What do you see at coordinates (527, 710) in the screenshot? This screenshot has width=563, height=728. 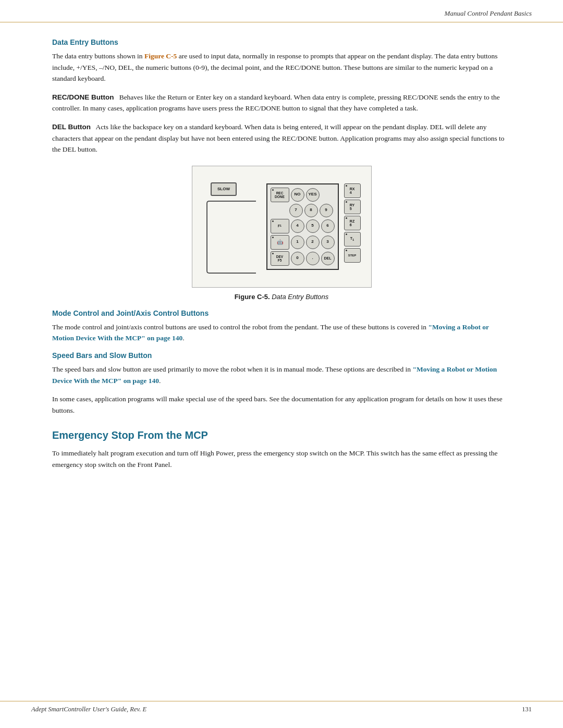 I see `footer-page-number: 131` at bounding box center [527, 710].